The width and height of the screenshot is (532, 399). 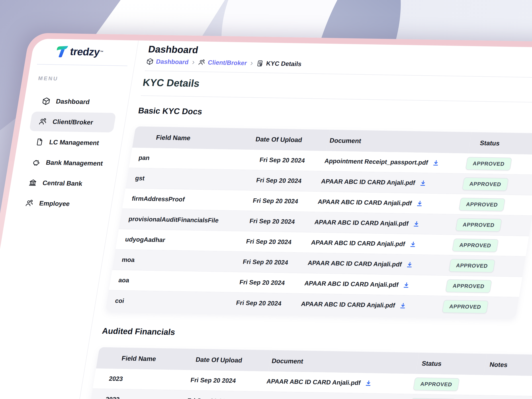 I want to click on breadcrumb-dashboard: Dashboard, so click(x=167, y=62).